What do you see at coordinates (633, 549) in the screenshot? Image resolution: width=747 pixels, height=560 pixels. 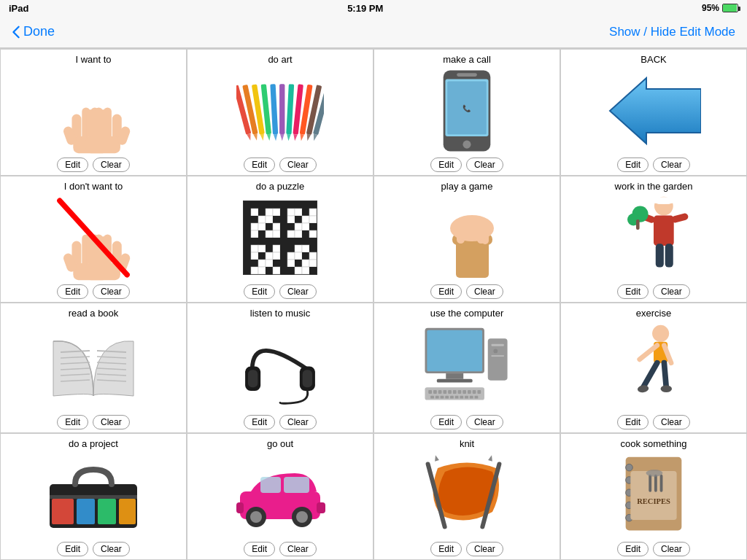 I see `edit-button-cook-something: Edit` at bounding box center [633, 549].